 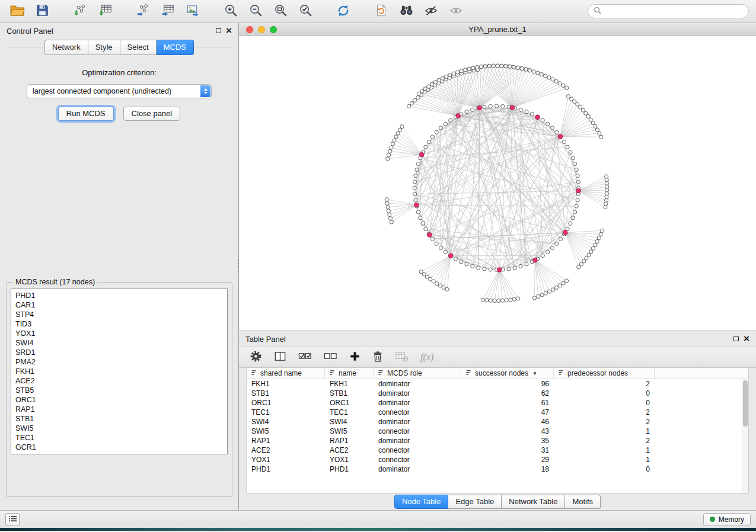 What do you see at coordinates (305, 11) in the screenshot?
I see `zoom-selected-button` at bounding box center [305, 11].